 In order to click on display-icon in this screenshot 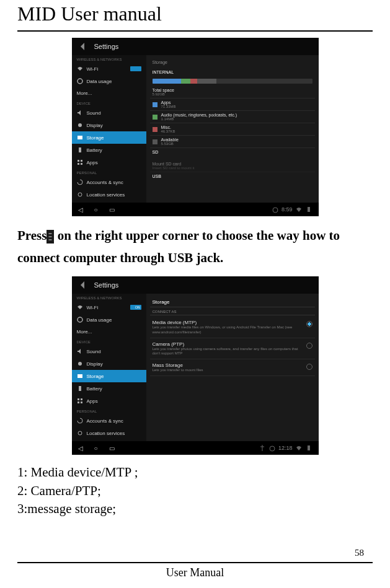, I will do `click(80, 125)`.